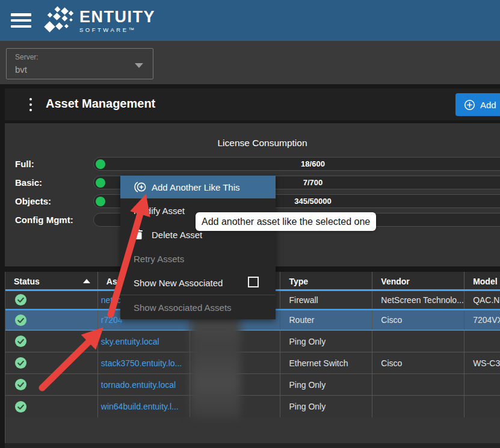 The image size is (500, 448). Describe the element at coordinates (45, 220) in the screenshot. I see `license-row-label: Config Mgmt:` at that location.